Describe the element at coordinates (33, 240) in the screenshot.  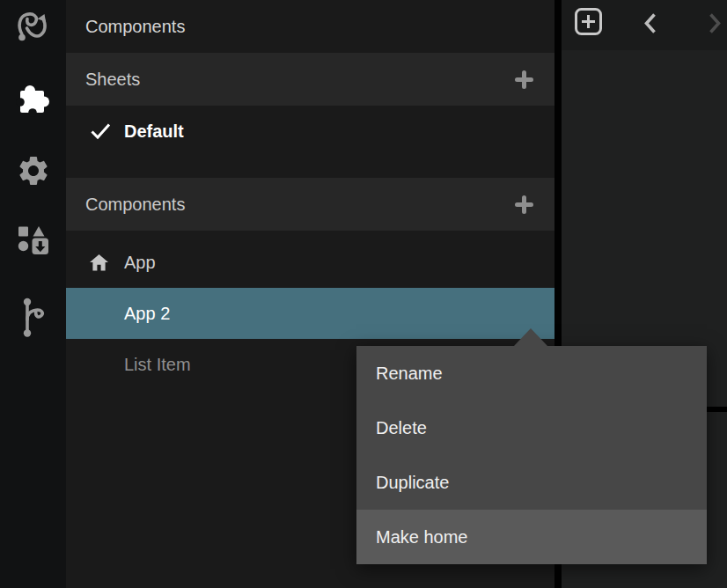
I see `shapes-import-icon` at that location.